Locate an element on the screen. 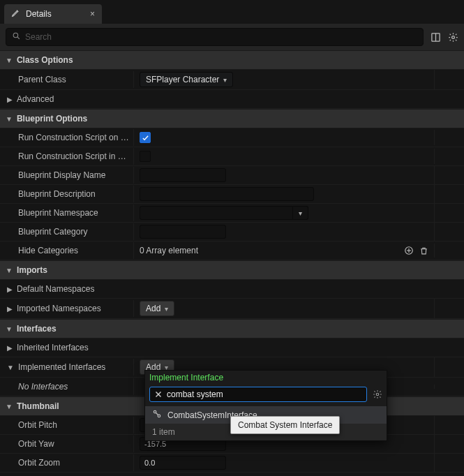  orbit-zoom-input: 0.0 is located at coordinates (183, 463).